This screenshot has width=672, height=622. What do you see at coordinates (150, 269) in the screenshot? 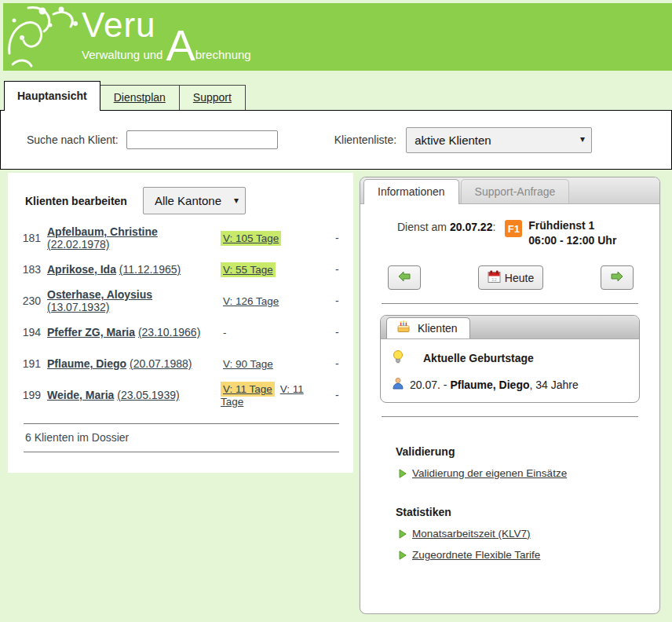
I see `client-birthdate-link: (11.12.1965)` at bounding box center [150, 269].